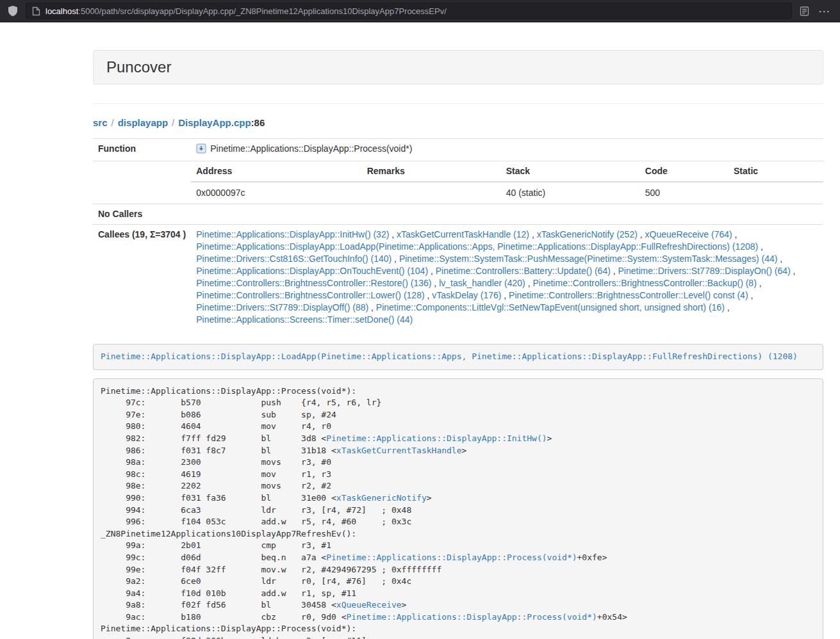 The width and height of the screenshot is (840, 639). Describe the element at coordinates (246, 12) in the screenshot. I see `url-text: localhost:5000/path/src/displayapp/Displ…` at that location.